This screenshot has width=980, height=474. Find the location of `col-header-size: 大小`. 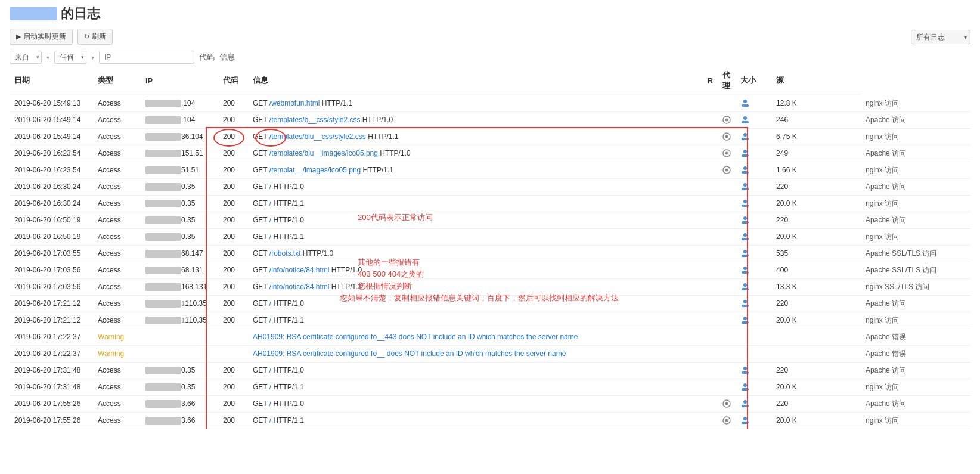

col-header-size: 大小 is located at coordinates (753, 81).